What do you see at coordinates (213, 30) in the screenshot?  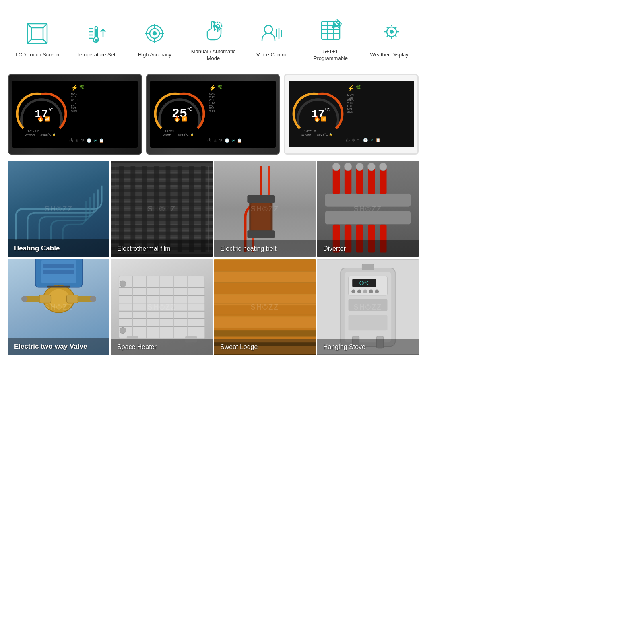 I see `hand-icon` at bounding box center [213, 30].